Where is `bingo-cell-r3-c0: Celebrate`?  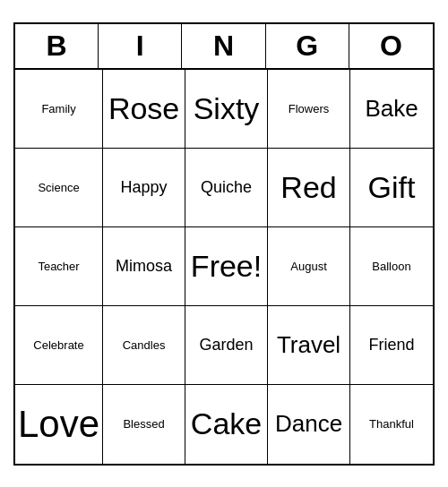 bingo-cell-r3-c0: Celebrate is located at coordinates (59, 346).